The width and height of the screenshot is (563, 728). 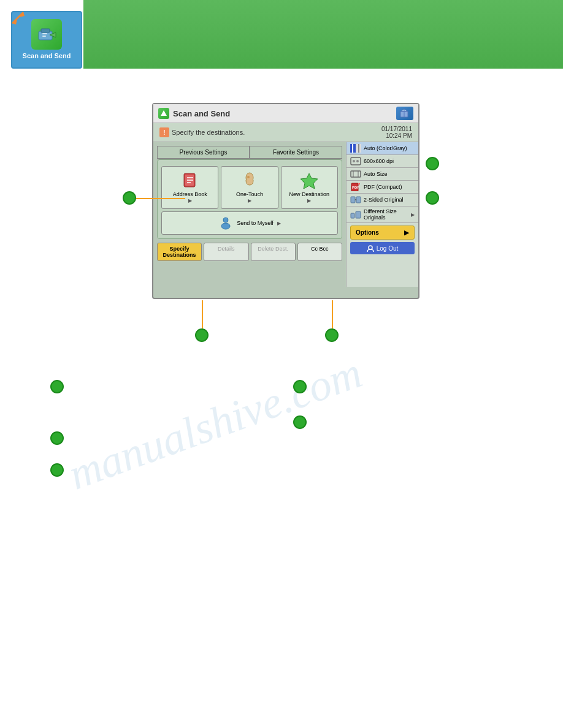 I want to click on new-dest-icon, so click(x=309, y=180).